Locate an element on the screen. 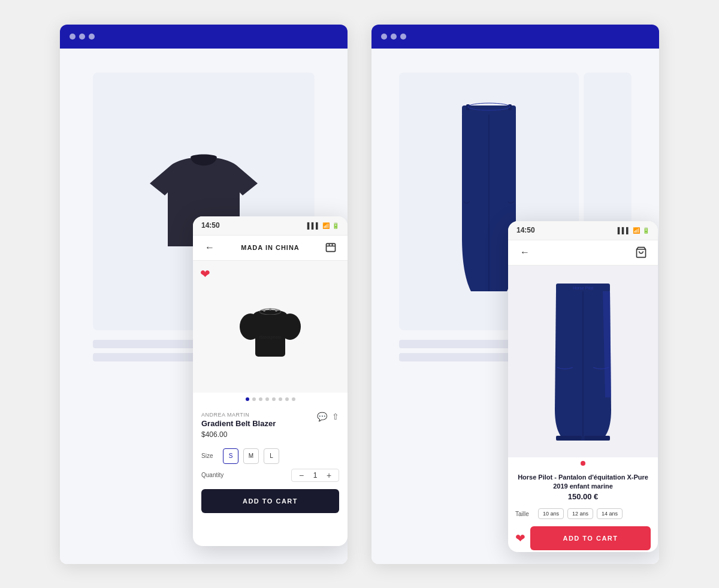 Image resolution: width=719 pixels, height=588 pixels. left-size-row: Size S M L is located at coordinates (270, 456).